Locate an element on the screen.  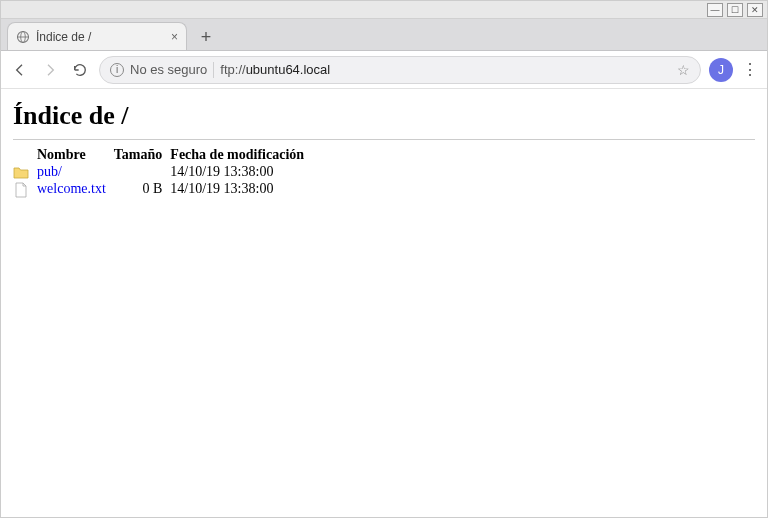
new-tab-button: + is located at coordinates (206, 37).